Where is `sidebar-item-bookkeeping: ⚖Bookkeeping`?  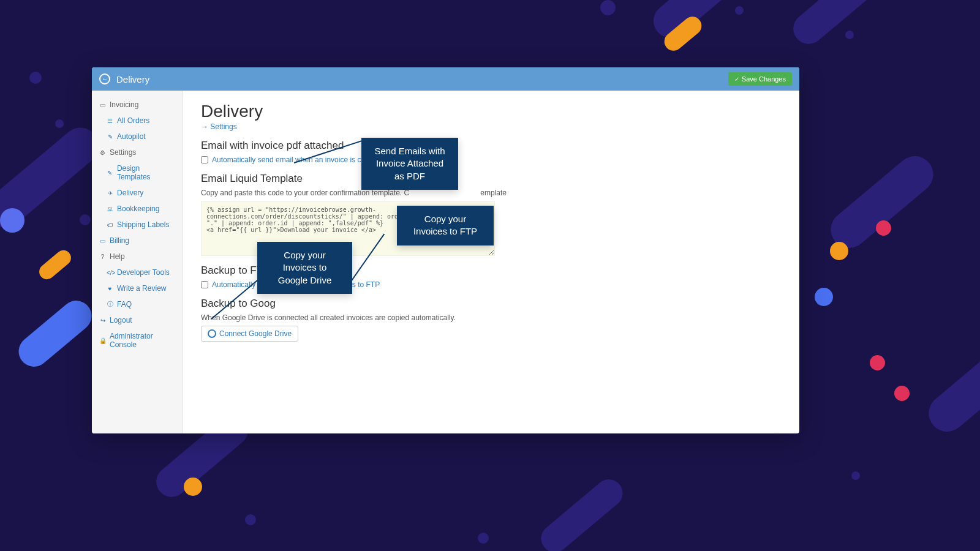
sidebar-item-bookkeeping: ⚖Bookkeeping is located at coordinates (137, 209).